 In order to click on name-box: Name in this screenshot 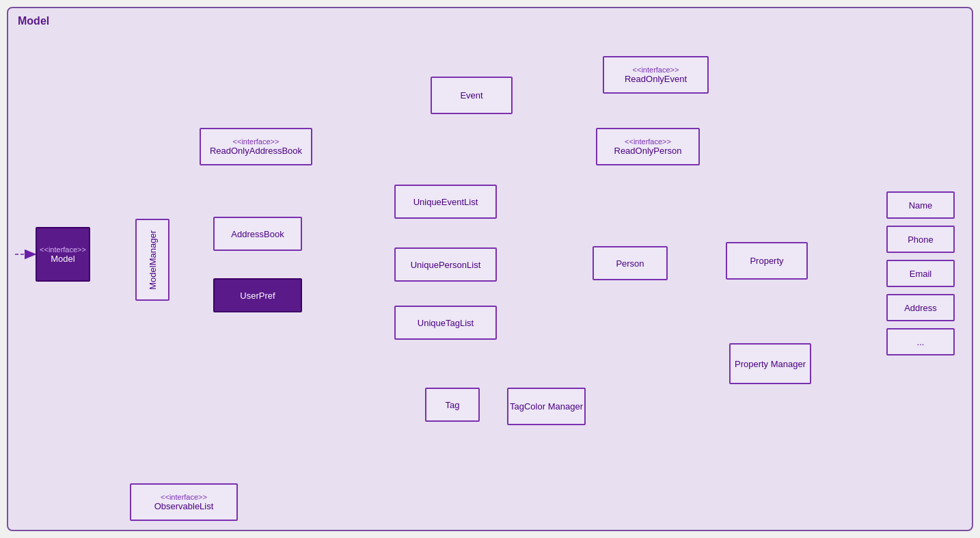, I will do `click(921, 205)`.